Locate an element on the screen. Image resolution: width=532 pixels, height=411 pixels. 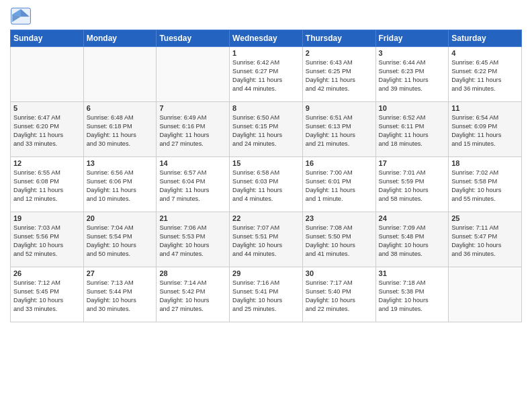
day-header-tuesday: Tuesday is located at coordinates (193, 39).